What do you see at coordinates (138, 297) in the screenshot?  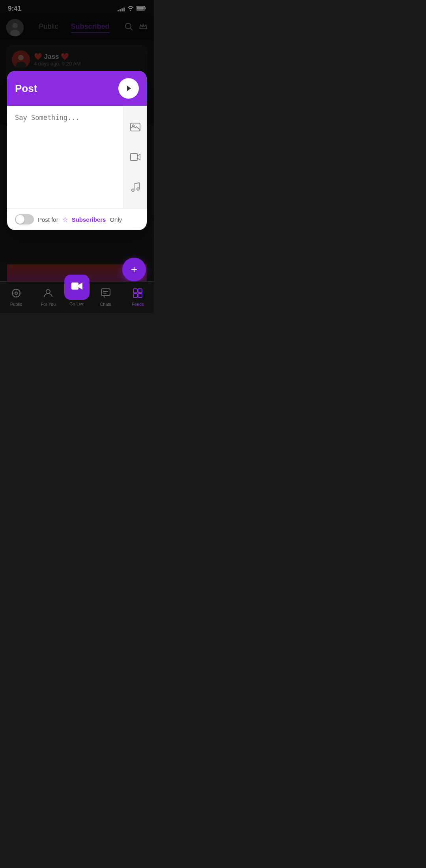 I see `nav-feeds: Feeds` at bounding box center [138, 297].